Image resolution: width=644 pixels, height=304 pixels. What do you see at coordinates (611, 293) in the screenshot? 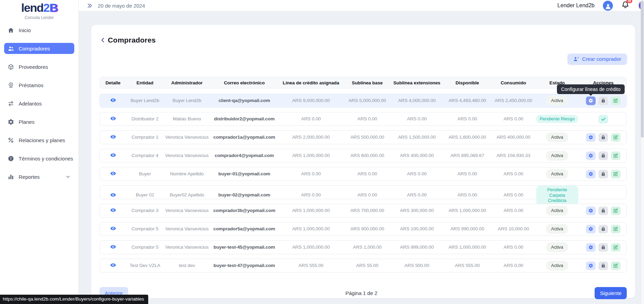
I see `next-page-button: Siguiente` at bounding box center [611, 293].